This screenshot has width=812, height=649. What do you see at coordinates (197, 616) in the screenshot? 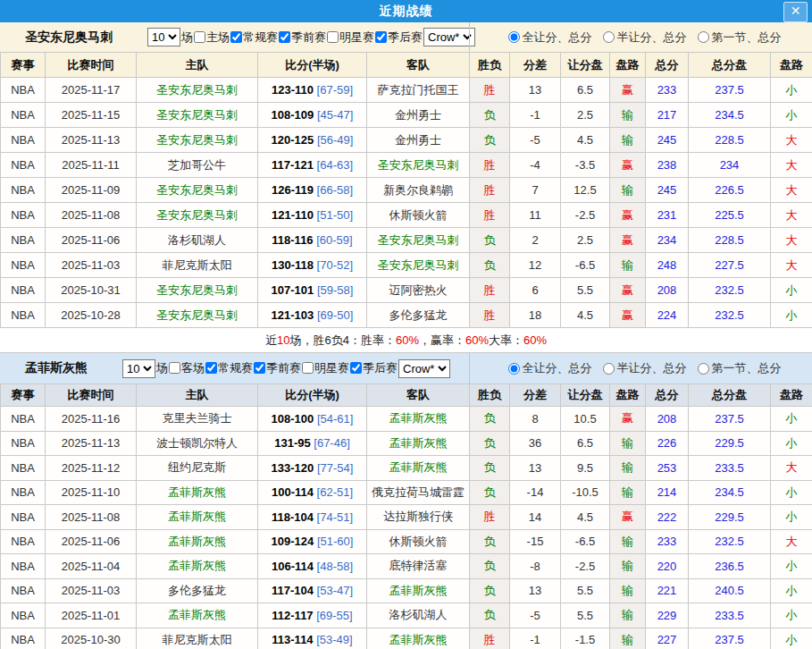
I see `home-team-cell: 孟菲斯灰熊` at bounding box center [197, 616].